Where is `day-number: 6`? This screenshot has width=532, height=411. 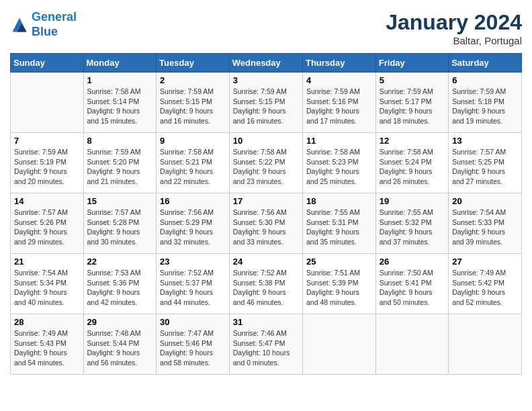 day-number: 6 is located at coordinates (485, 81).